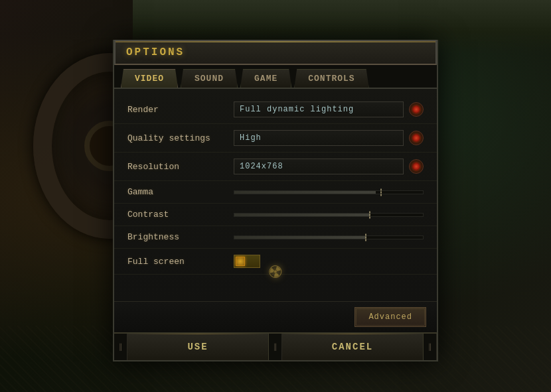 The height and width of the screenshot is (392, 551). I want to click on quality-dropdown-btn, so click(416, 138).